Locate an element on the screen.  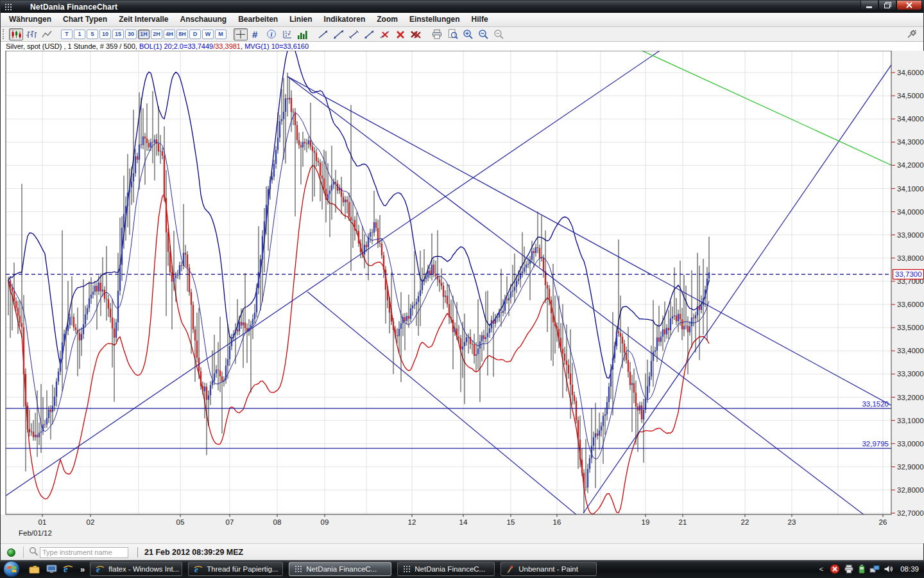
menu-item-indikatoren: Indikatoren is located at coordinates (345, 19).